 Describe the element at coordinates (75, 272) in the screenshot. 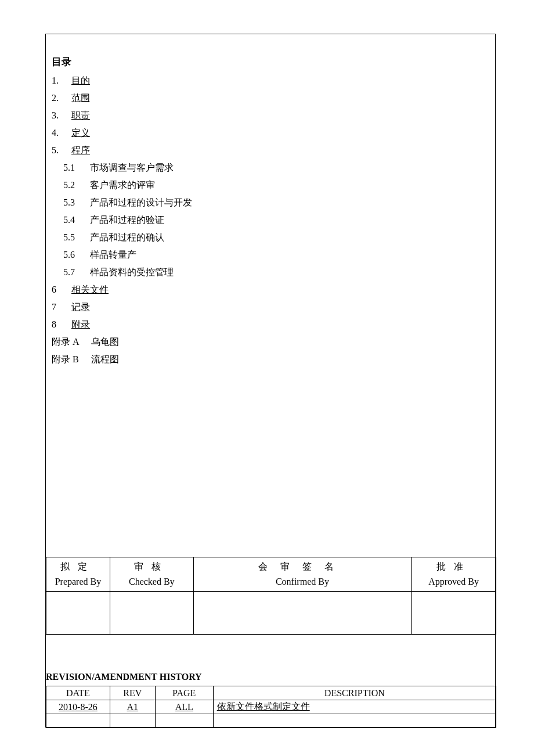

I see `toc-sub-num: 5.7` at that location.